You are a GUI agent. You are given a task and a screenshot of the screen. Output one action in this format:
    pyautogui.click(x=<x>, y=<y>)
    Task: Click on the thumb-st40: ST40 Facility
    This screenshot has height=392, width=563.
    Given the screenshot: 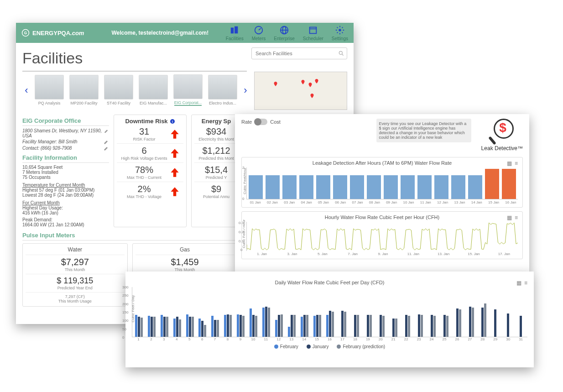 What is the action you would take?
    pyautogui.click(x=119, y=90)
    